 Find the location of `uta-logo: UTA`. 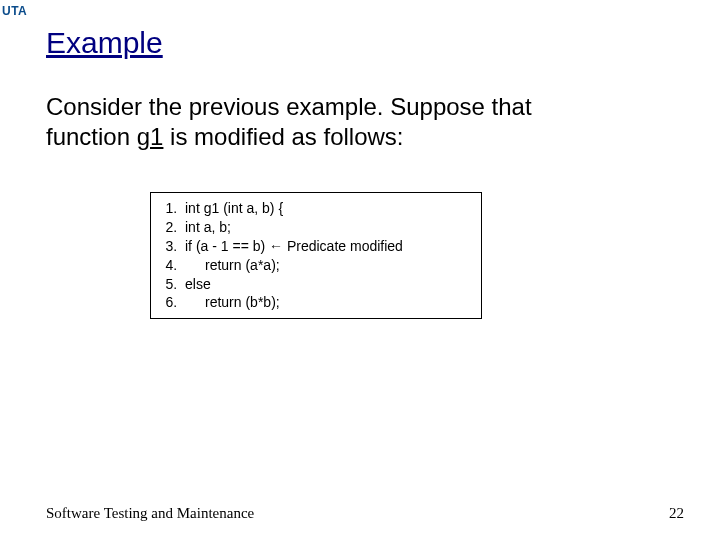

uta-logo: UTA is located at coordinates (14, 11).